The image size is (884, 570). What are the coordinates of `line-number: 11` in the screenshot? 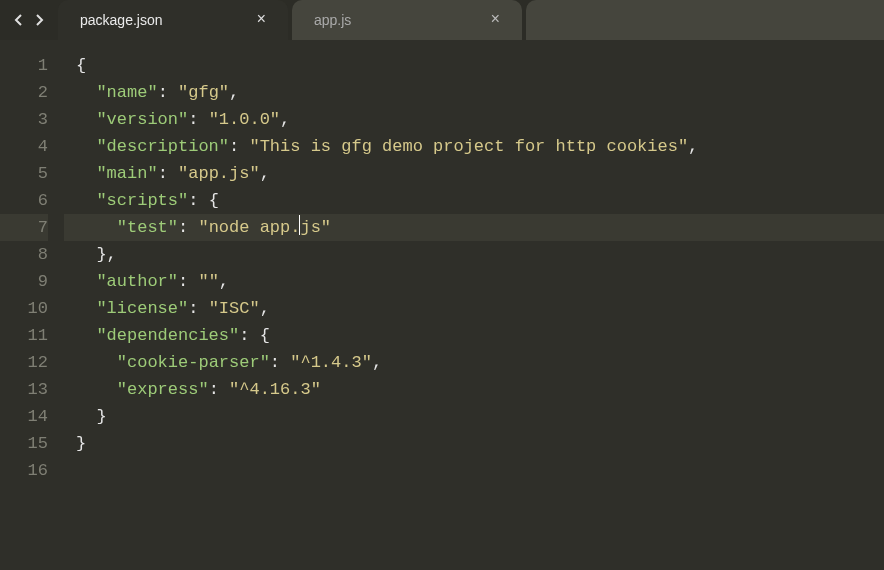 It's located at (24, 336).